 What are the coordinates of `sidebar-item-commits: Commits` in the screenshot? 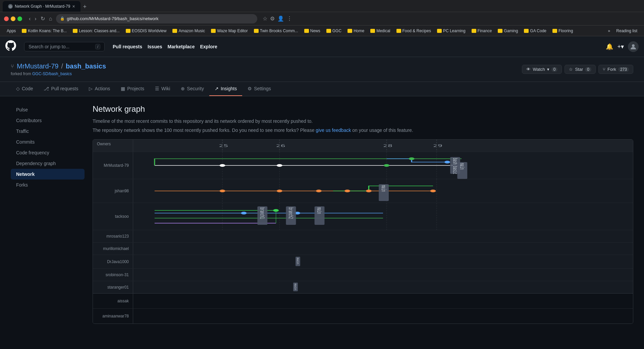 It's located at (48, 142).